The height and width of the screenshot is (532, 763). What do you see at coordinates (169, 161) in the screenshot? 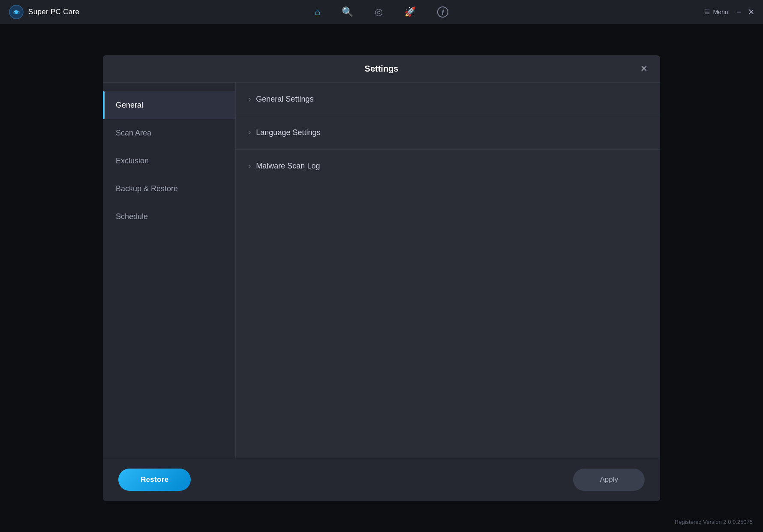
I see `sidebar-item-exclusion: Exclusion` at bounding box center [169, 161].